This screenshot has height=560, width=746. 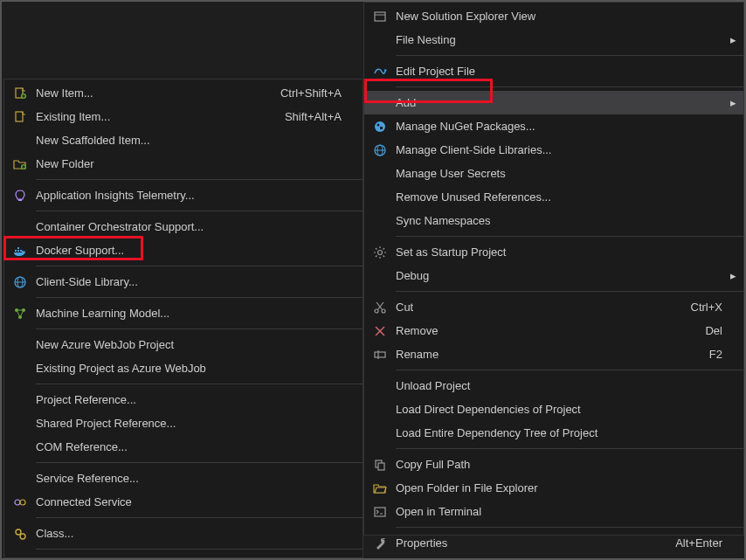 I want to click on menu-item-shortcut: Ctrl+X, so click(x=698, y=308).